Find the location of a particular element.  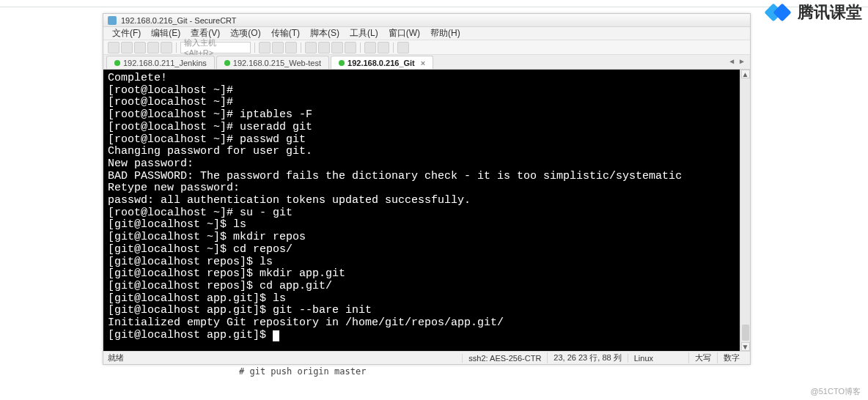

tab-nav-prev-icon: ◄ is located at coordinates (732, 62).